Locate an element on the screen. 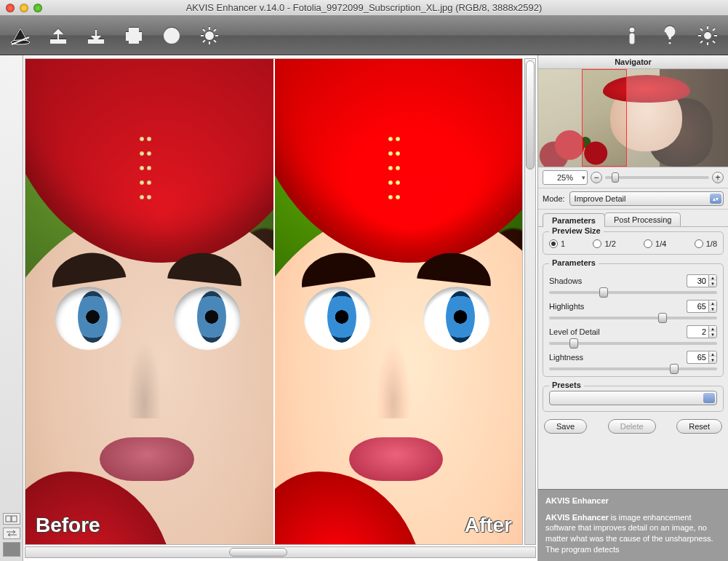  preview-size-1-2: 1/2 is located at coordinates (604, 244).